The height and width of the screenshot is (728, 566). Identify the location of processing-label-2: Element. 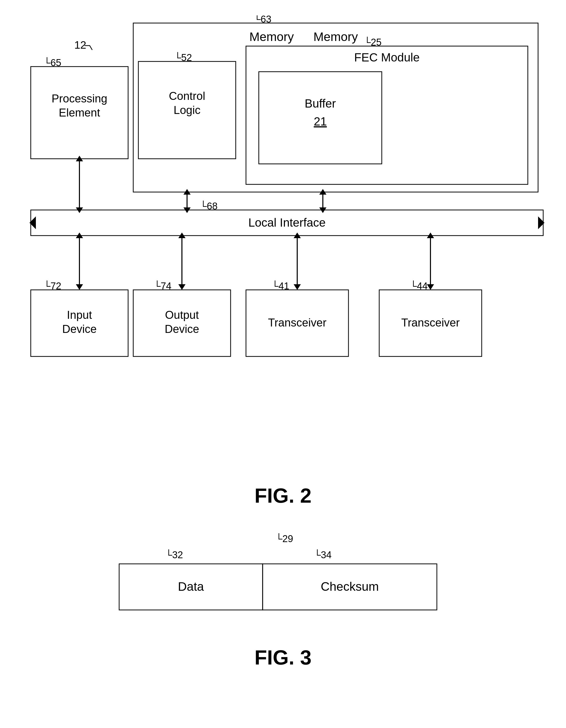
(79, 113).